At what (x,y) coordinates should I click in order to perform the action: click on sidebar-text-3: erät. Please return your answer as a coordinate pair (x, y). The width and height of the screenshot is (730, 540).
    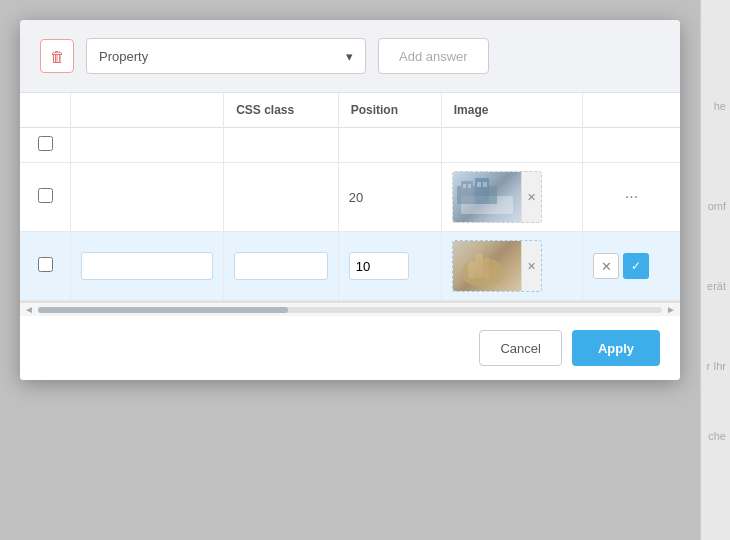
    Looking at the image, I should click on (716, 286).